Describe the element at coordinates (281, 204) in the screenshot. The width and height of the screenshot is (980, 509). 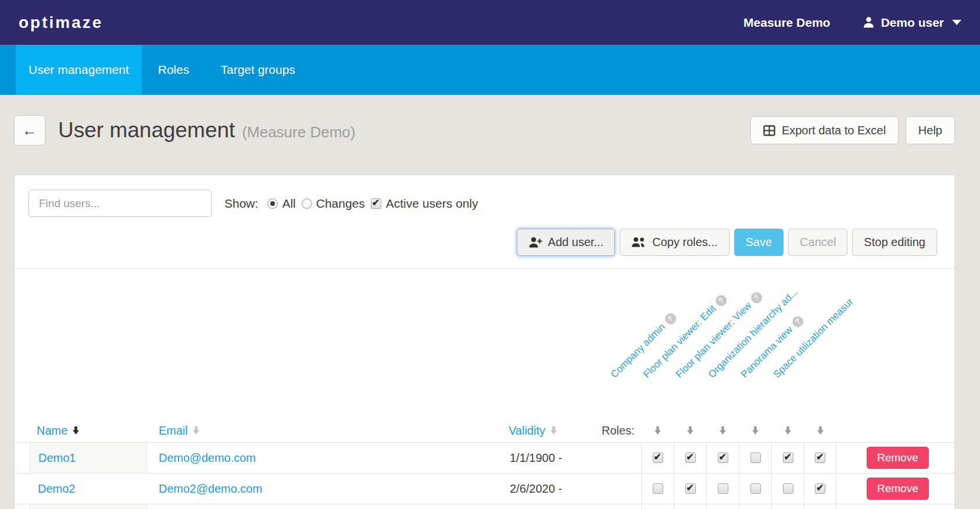
I see `radio-show-all: All` at that location.